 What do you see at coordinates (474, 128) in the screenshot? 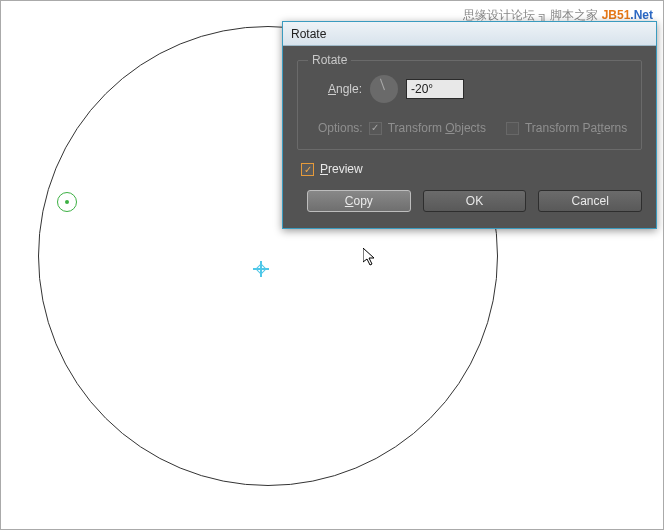
I see `options-row: Options: Transform Objects Transform Pat…` at bounding box center [474, 128].